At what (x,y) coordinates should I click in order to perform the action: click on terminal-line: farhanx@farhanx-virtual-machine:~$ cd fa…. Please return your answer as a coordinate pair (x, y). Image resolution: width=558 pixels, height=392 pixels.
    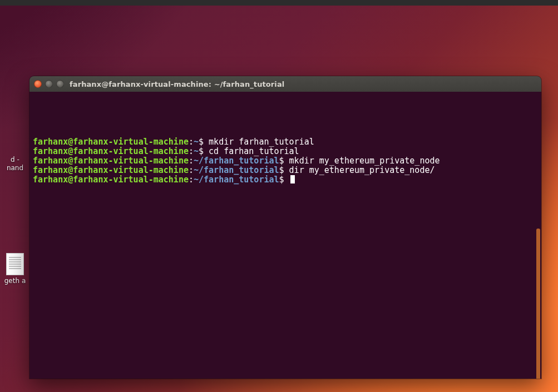
    Looking at the image, I should click on (283, 151).